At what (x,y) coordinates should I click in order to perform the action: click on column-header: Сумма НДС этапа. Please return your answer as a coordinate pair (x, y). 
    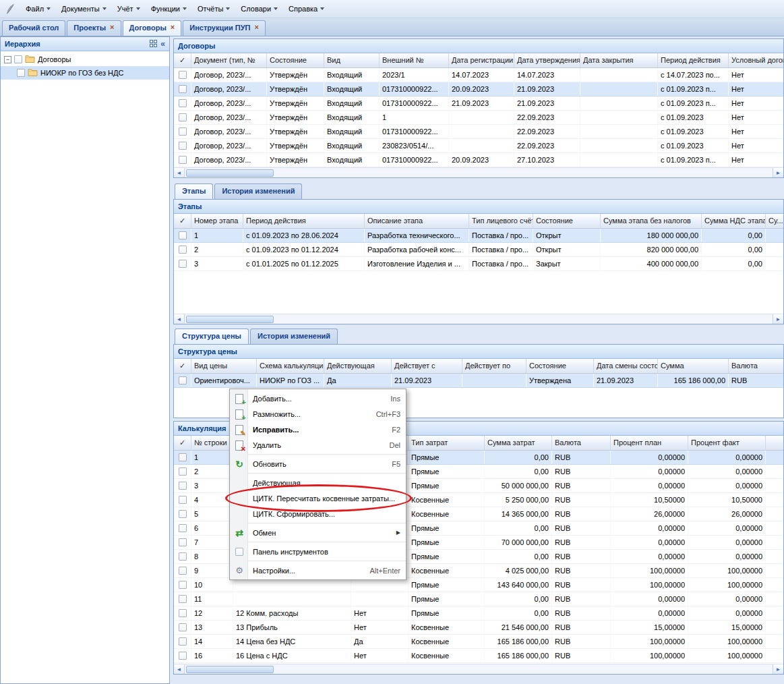
    Looking at the image, I should click on (733, 221).